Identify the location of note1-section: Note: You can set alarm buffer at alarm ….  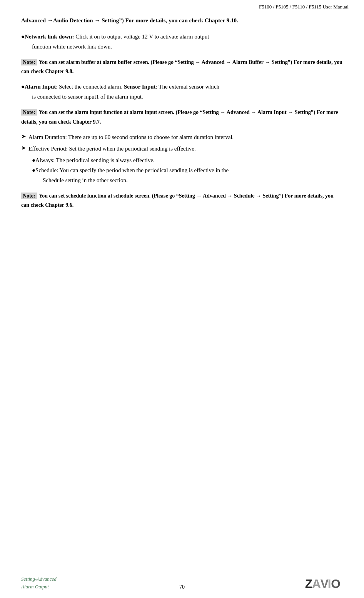
(182, 67).